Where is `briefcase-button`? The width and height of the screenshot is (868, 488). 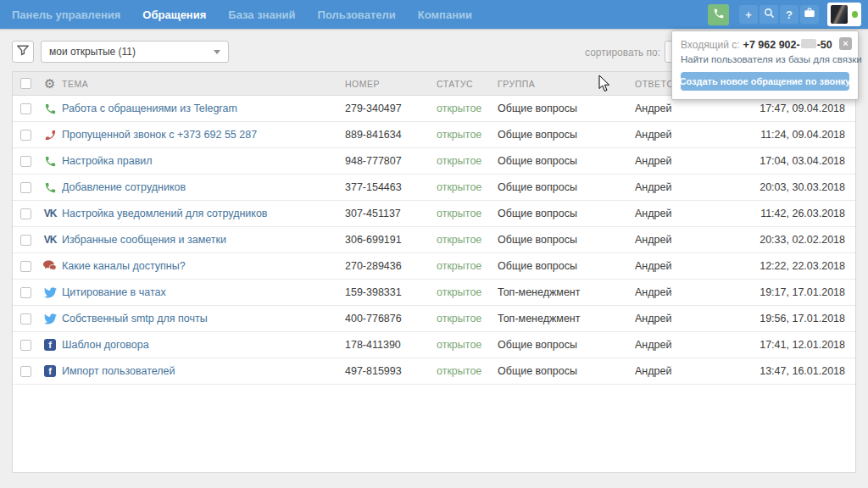 briefcase-button is located at coordinates (810, 14).